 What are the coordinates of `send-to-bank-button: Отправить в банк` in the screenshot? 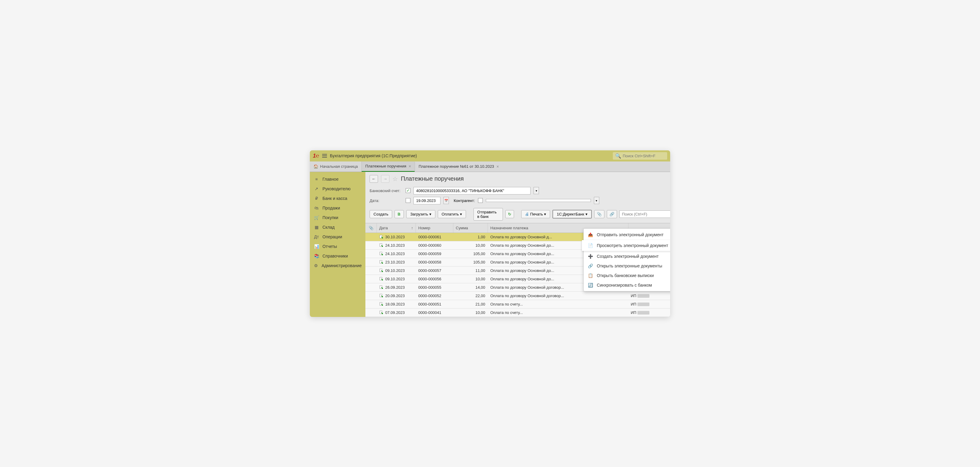 It's located at (488, 214).